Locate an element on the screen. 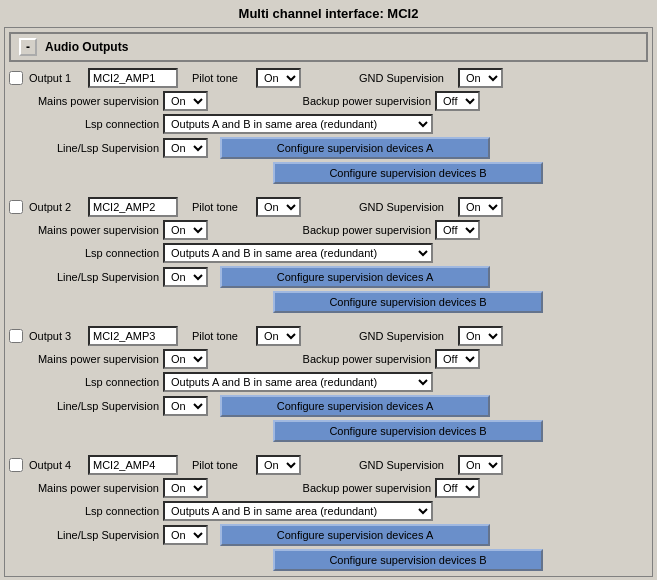 This screenshot has height=580, width=657. pilot-tone-label-3: Pilot tone is located at coordinates (222, 336).